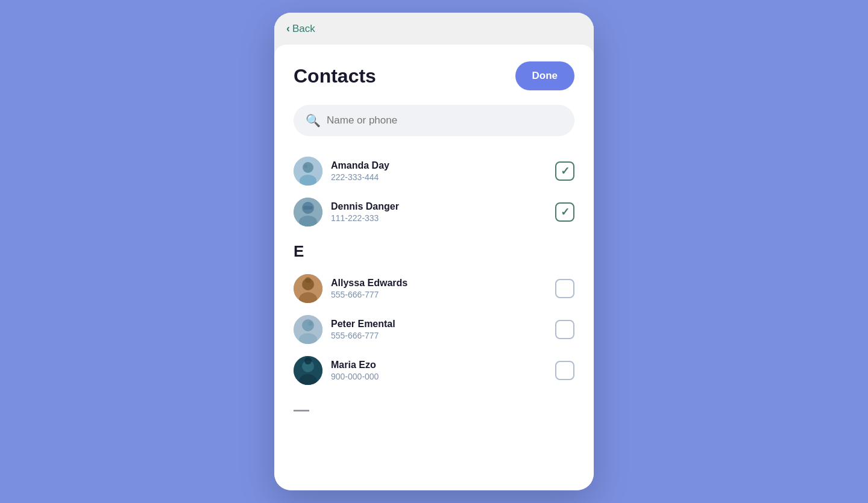  What do you see at coordinates (434, 212) in the screenshot?
I see `contact-item: Dennis Danger 111-222-333` at bounding box center [434, 212].